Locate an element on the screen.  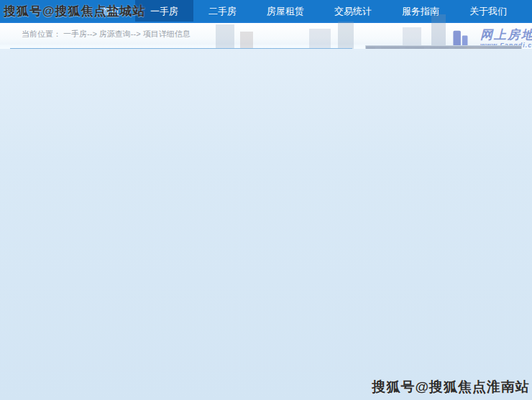
skyline-decoration: 网上房地产 www.Fangdi.com.cn 962269 服务热线 服务社会… is located at coordinates (439, 32).